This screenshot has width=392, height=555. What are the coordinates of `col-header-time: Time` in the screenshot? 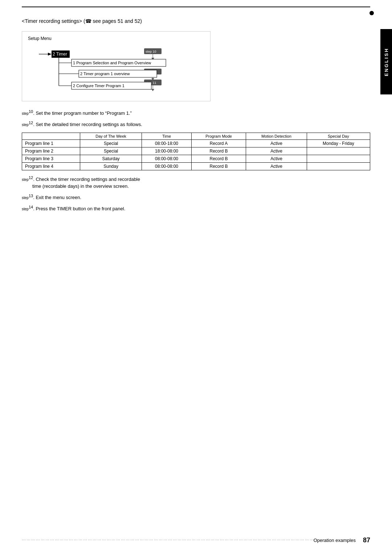 It's located at (167, 136).